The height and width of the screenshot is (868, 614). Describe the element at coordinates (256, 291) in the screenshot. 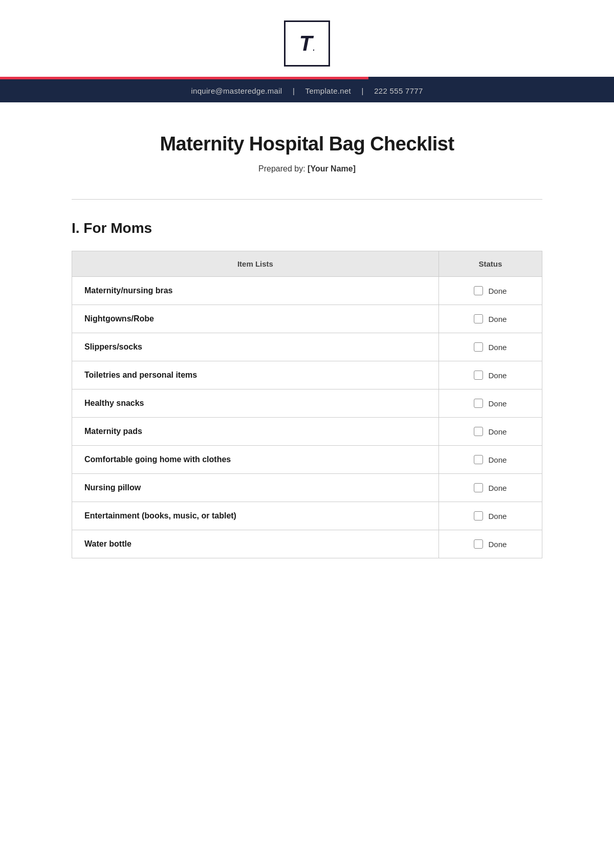

I see `item-cell: Maternity/nursing bras` at that location.